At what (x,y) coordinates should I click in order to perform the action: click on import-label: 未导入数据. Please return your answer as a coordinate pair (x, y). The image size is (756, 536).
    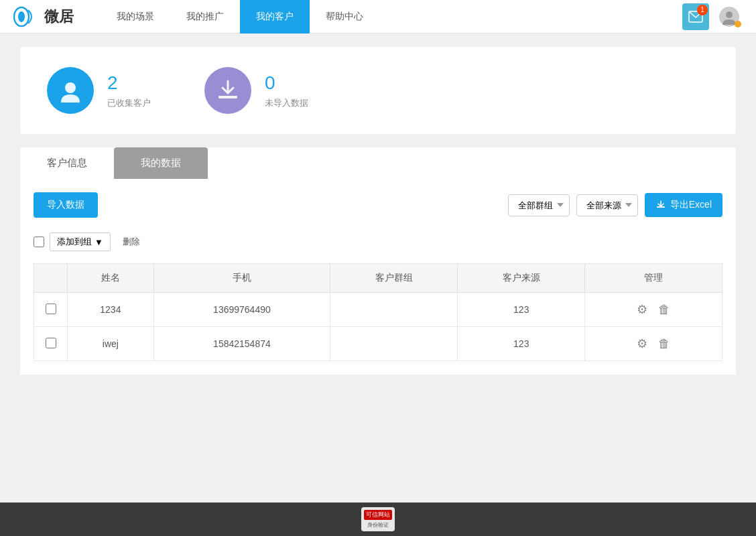
    Looking at the image, I should click on (287, 103).